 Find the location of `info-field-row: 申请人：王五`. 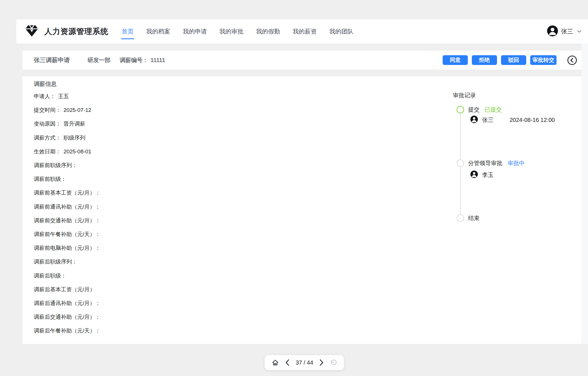

info-field-row: 申请人：王五 is located at coordinates (67, 96).